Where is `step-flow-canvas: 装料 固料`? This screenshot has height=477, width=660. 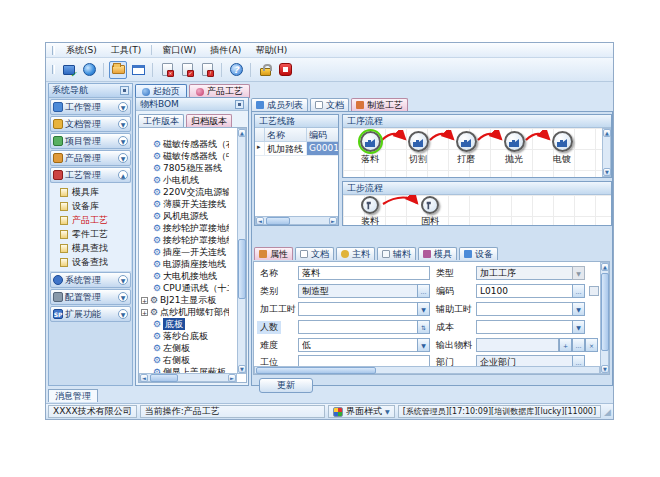 step-flow-canvas: 装料 固料 is located at coordinates (477, 210).